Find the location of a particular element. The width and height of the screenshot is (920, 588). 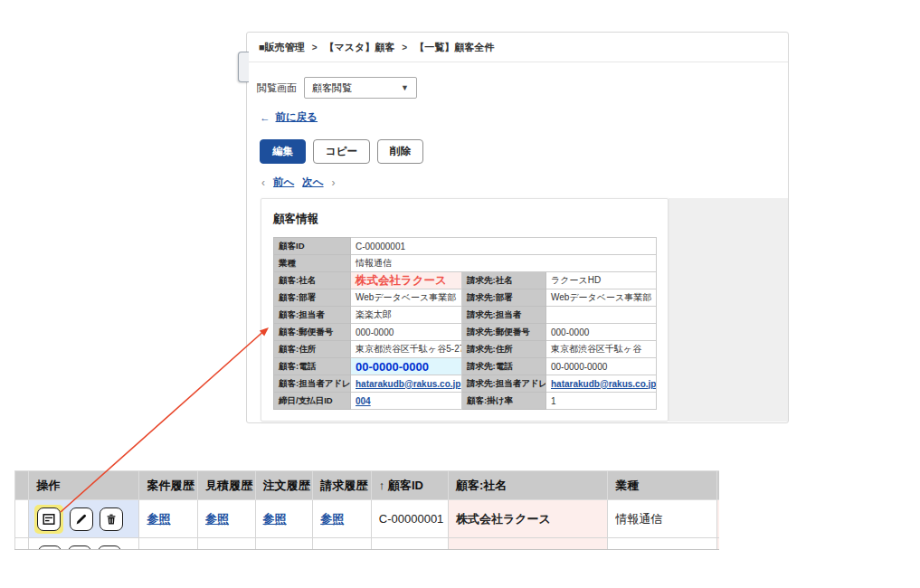

breadcrumb-item-list-all-customers: 【一覧】顧客全件 is located at coordinates (454, 47).